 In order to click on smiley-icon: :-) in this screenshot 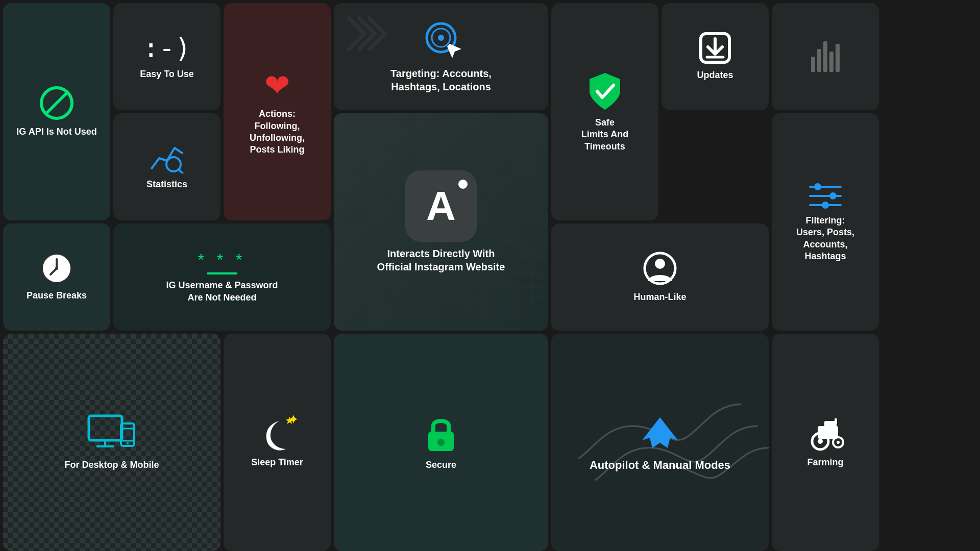, I will do `click(167, 48)`.